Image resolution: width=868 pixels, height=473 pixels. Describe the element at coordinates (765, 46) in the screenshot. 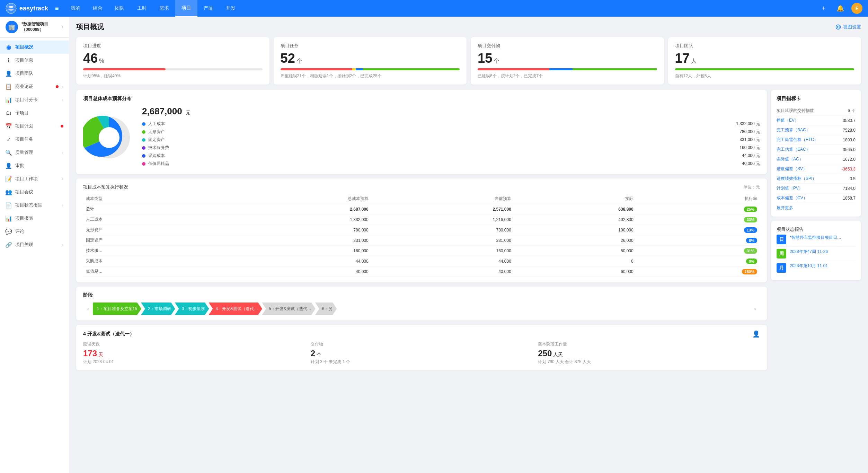

I see `team-card-title: 项目团队` at that location.